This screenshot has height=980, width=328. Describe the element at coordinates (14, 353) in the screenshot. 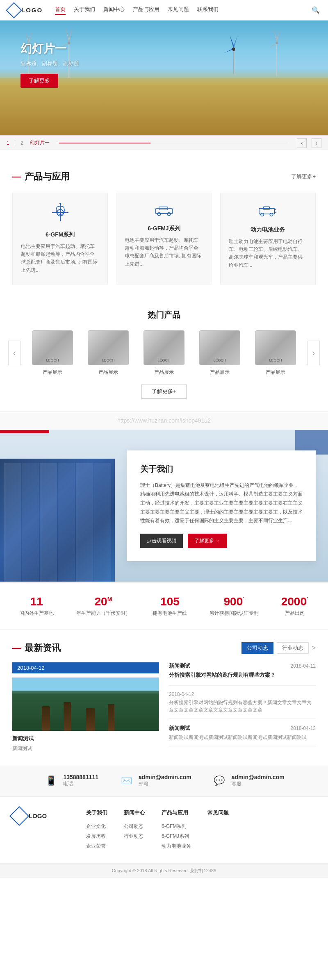

I see `carousel-prev-arrow: ‹` at that location.